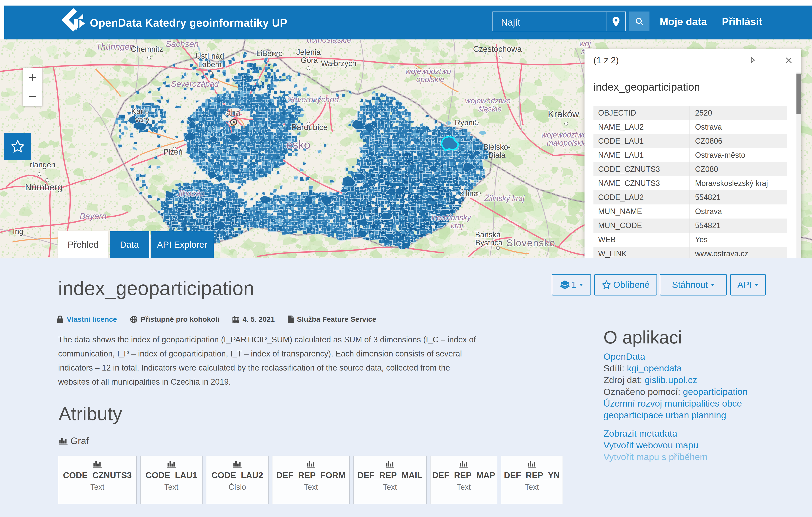 Image resolution: width=812 pixels, height=517 pixels. I want to click on svg-text: opolskie, so click(430, 79).